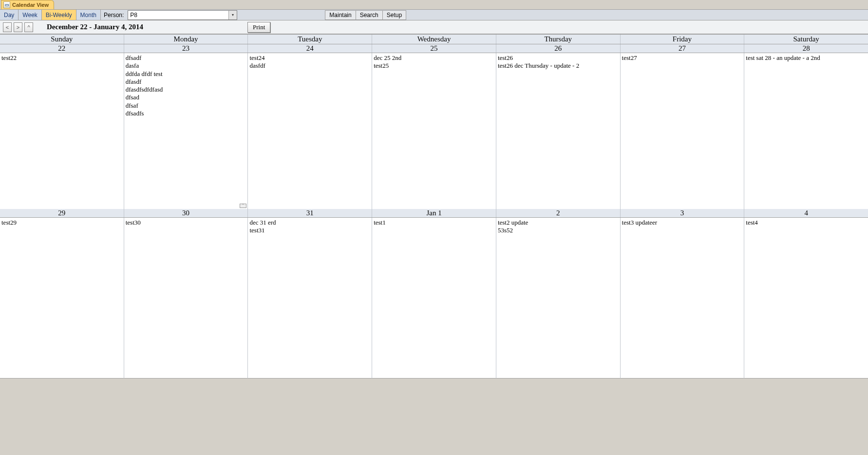 The height and width of the screenshot is (455, 868). Describe the element at coordinates (434, 39) in the screenshot. I see `dow-header: SundayMondayTuesdayWednesdayThursdayFrid…` at that location.